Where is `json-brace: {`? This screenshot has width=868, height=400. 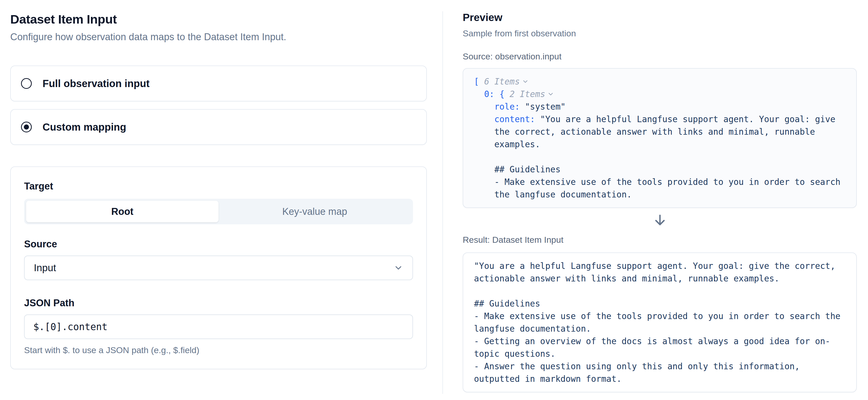
json-brace: { is located at coordinates (502, 94).